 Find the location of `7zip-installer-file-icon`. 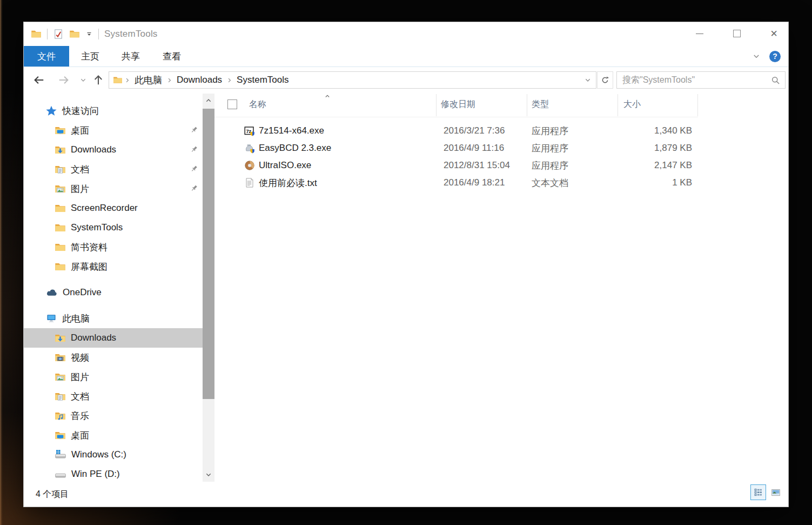

7zip-installer-file-icon is located at coordinates (250, 131).